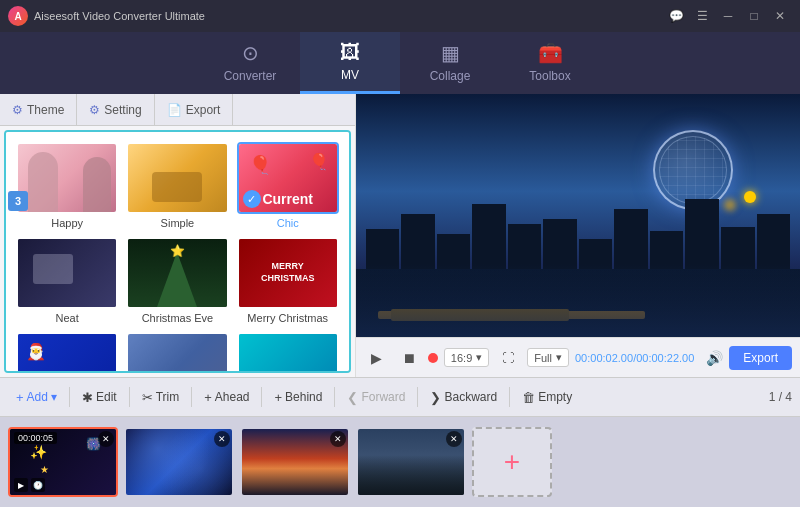  What do you see at coordinates (728, 16) in the screenshot?
I see `minimize-btn: ─` at bounding box center [728, 16].